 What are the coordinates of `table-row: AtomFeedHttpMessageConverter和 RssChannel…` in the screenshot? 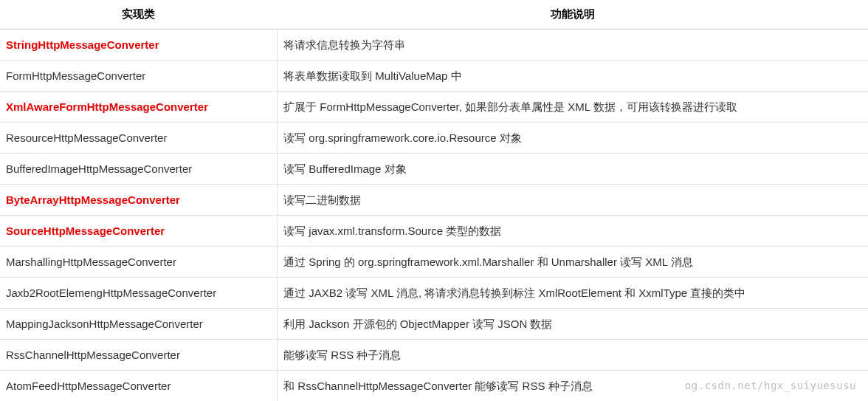 It's located at (434, 386).